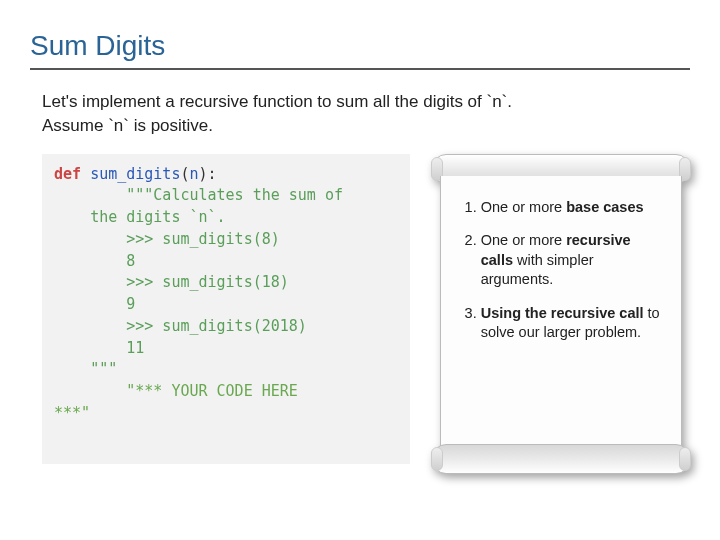 This screenshot has height=540, width=720. What do you see at coordinates (563, 270) in the screenshot?
I see `steps-list: One or more base cases One or more recur…` at bounding box center [563, 270].